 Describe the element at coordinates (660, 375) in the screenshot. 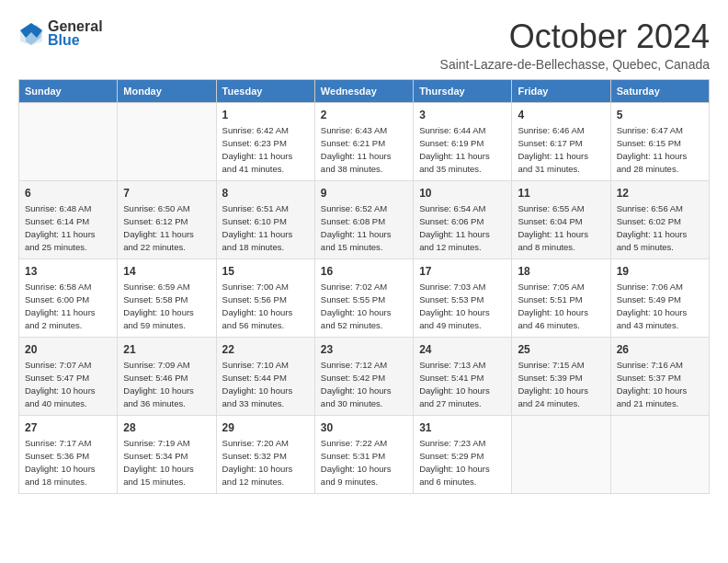

I see `calendar-cell: 26Sunrise: 7:16 AMSunset: 5:37 PMDayligh…` at that location.